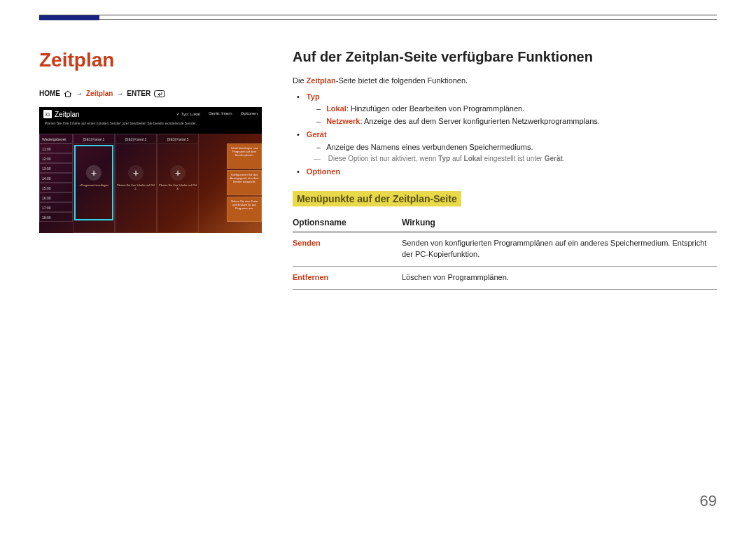  Describe the element at coordinates (244, 183) in the screenshot. I see `ss-sidebar-box: Konfigurieren Sie das Anzeigegerät, das …` at that location.